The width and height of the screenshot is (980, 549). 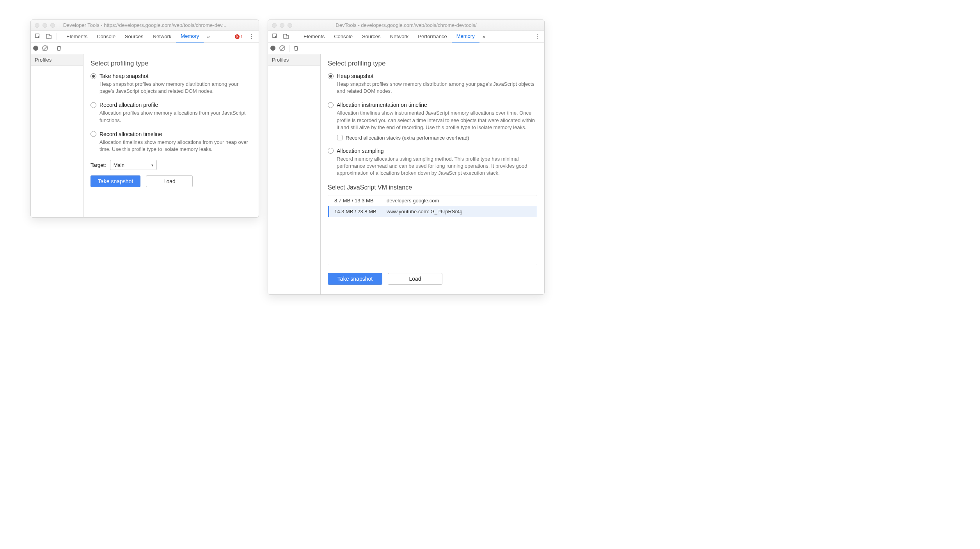 What do you see at coordinates (119, 165) in the screenshot?
I see `target-value: Main` at bounding box center [119, 165].